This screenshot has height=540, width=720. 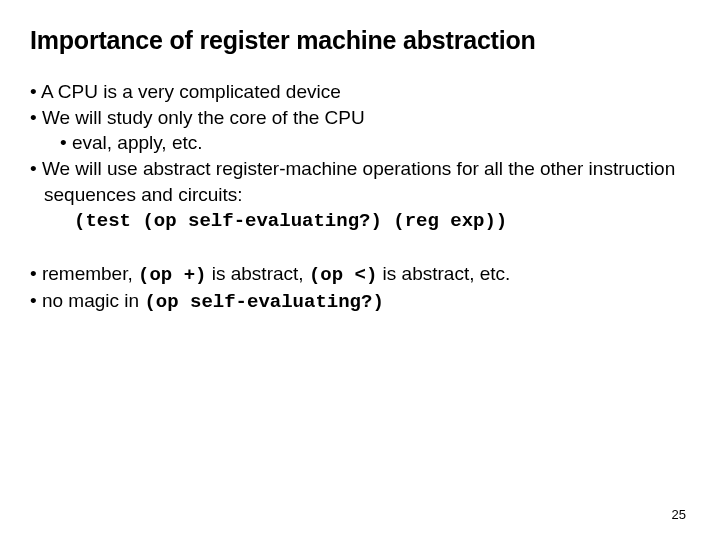 What do you see at coordinates (191, 92) in the screenshot?
I see `bullet-text: A CPU is a very complicated device` at bounding box center [191, 92].